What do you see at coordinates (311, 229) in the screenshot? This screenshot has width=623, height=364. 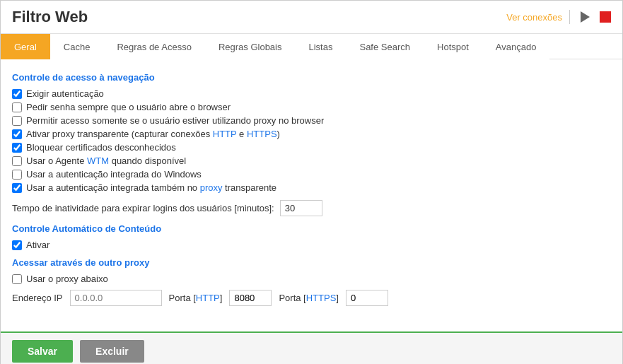 I see `auto-content-title: Controle Automático de Conteúdo` at bounding box center [311, 229].